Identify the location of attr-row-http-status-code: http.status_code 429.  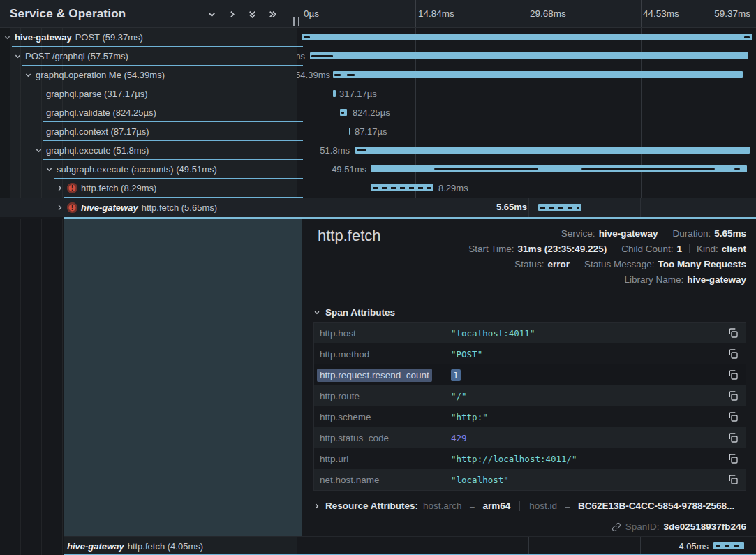
(530, 438).